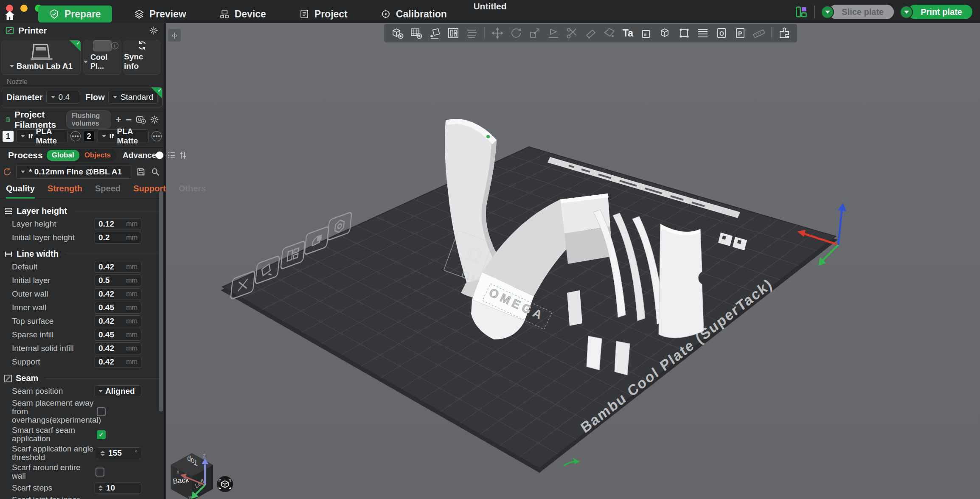 The height and width of the screenshot is (499, 980). I want to click on plate-type-card: i Cool Pl..., so click(102, 57).